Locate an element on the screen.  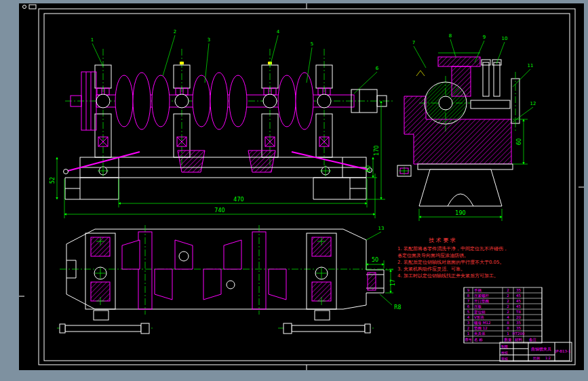
bom-cell: 垫圈 12 is located at coordinates (481, 328).